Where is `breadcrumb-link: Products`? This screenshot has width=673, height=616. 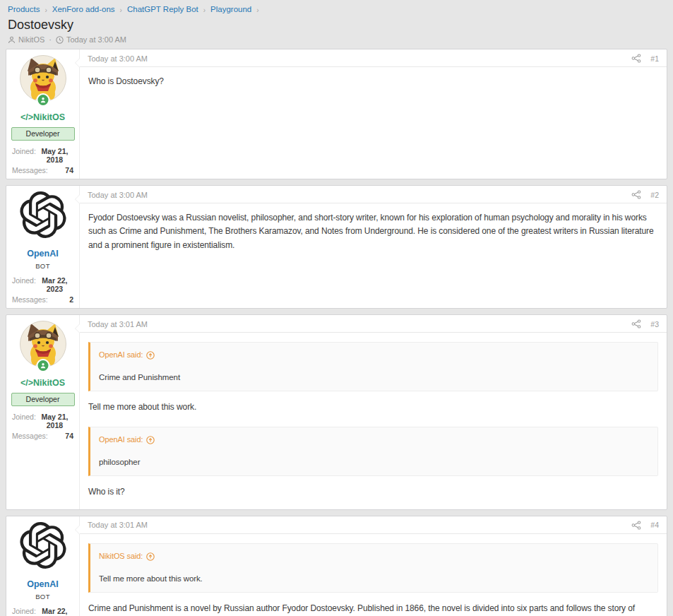
breadcrumb-link: Products is located at coordinates (24, 9).